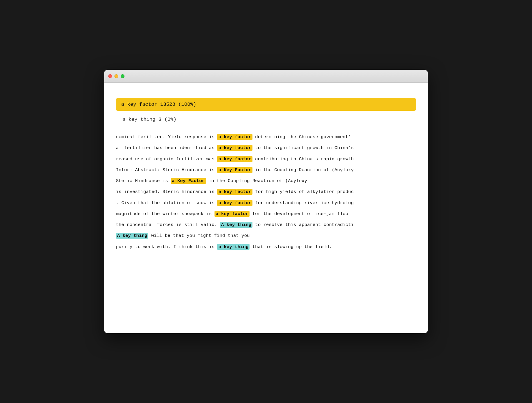 The image size is (532, 403). I want to click on concordance-after: will be that you might find that you, so click(199, 236).